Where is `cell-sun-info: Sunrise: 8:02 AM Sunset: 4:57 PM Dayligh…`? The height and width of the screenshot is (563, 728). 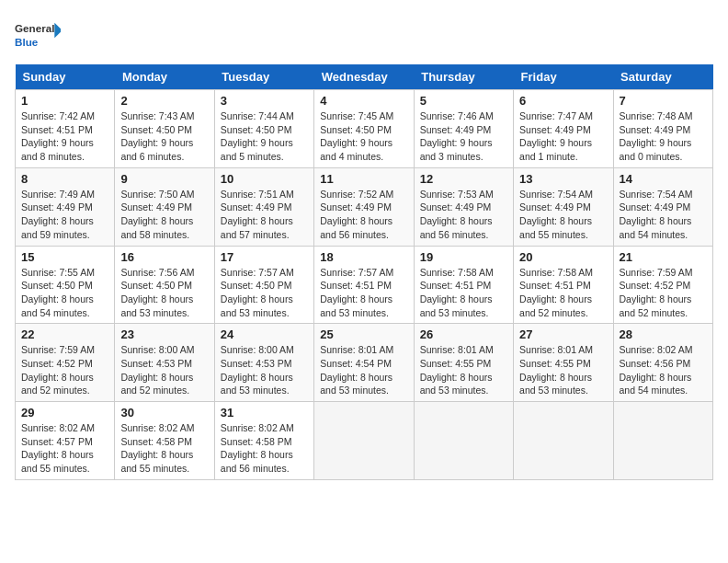 cell-sun-info: Sunrise: 8:02 AM Sunset: 4:57 PM Dayligh… is located at coordinates (64, 449).